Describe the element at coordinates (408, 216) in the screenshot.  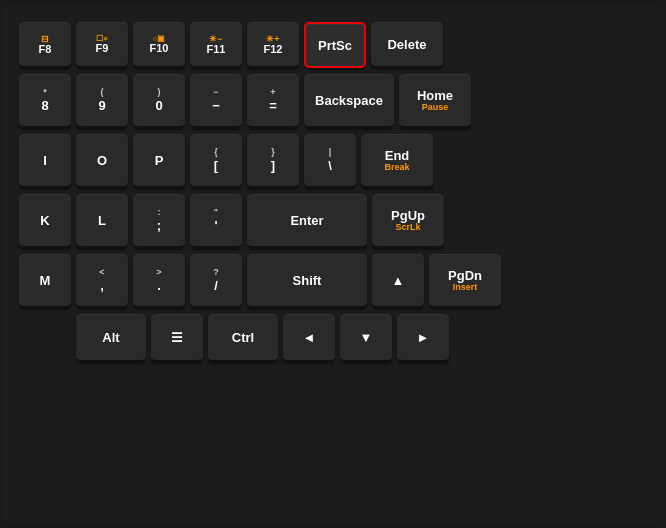
I see `pgup-main: PgUp` at that location.